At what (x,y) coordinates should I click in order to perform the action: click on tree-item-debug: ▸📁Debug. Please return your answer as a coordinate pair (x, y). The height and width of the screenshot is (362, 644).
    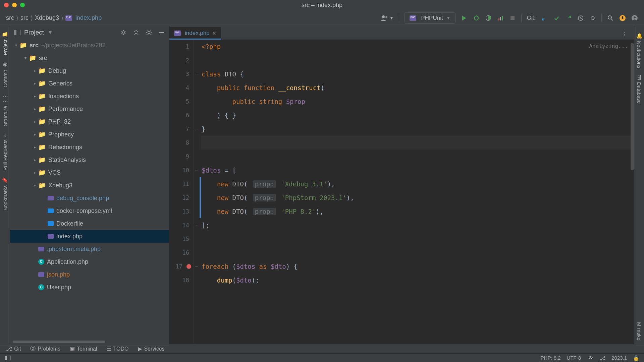
    Looking at the image, I should click on (90, 71).